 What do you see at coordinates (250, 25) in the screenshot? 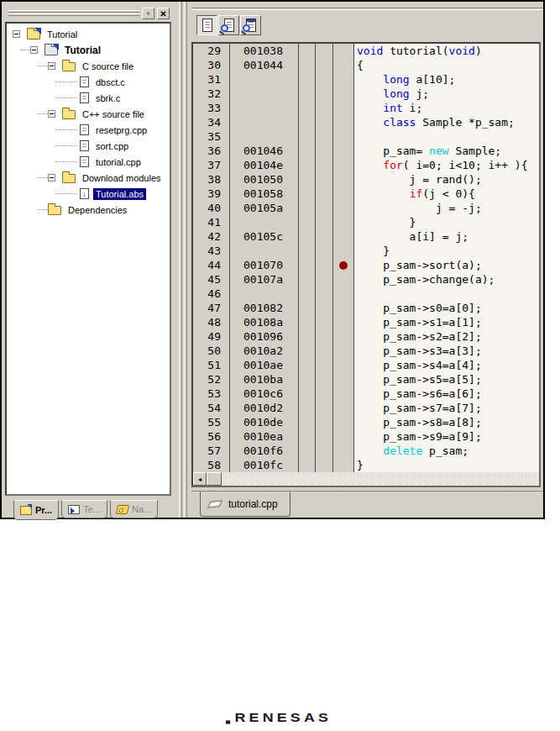
I see `mixed-view-button` at bounding box center [250, 25].